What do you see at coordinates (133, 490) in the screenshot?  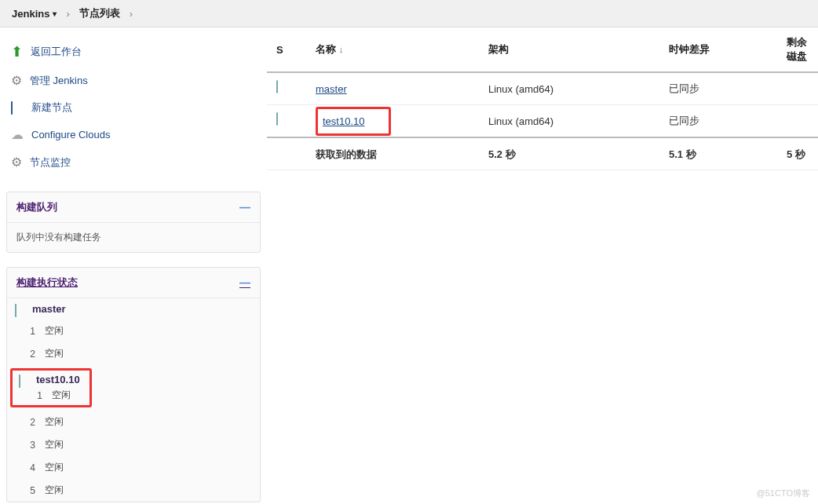 I see `executor-slot: 5空闲` at bounding box center [133, 490].